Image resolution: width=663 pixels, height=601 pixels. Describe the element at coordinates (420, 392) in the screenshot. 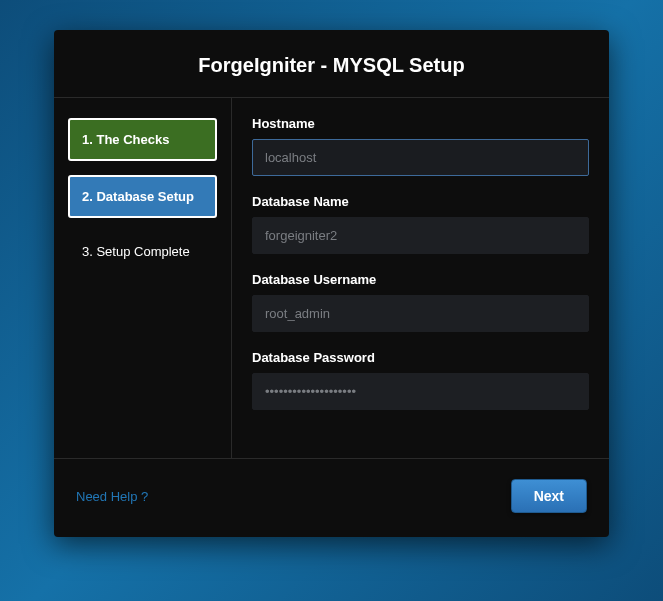

I see `dbpass-input` at that location.